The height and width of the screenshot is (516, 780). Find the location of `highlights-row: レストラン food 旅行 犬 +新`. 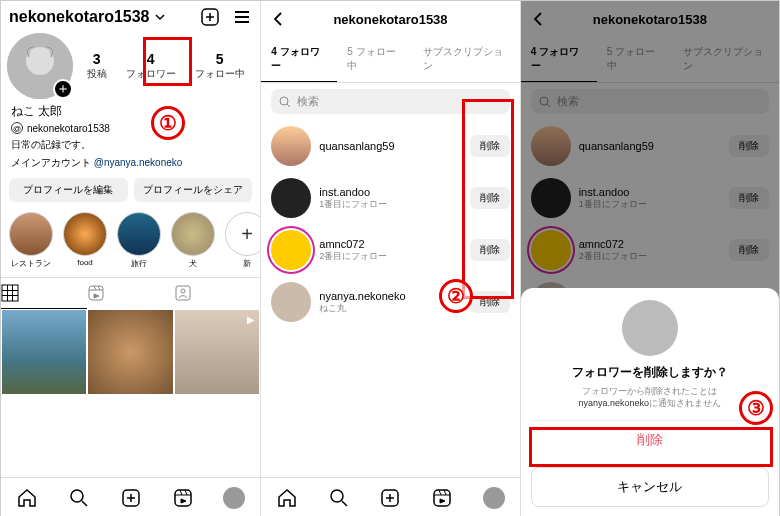

highlights-row: レストラン food 旅行 犬 +新 is located at coordinates (130, 240).